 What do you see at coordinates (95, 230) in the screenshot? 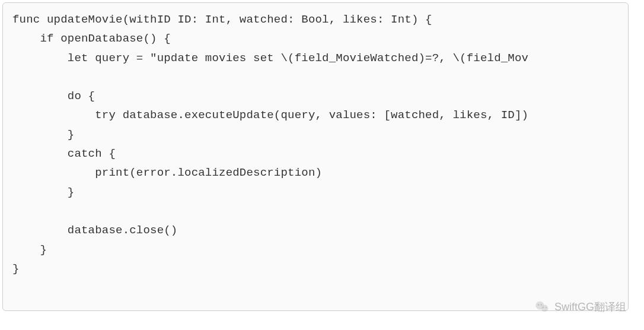
I see `code-line: database.close()` at bounding box center [95, 230].